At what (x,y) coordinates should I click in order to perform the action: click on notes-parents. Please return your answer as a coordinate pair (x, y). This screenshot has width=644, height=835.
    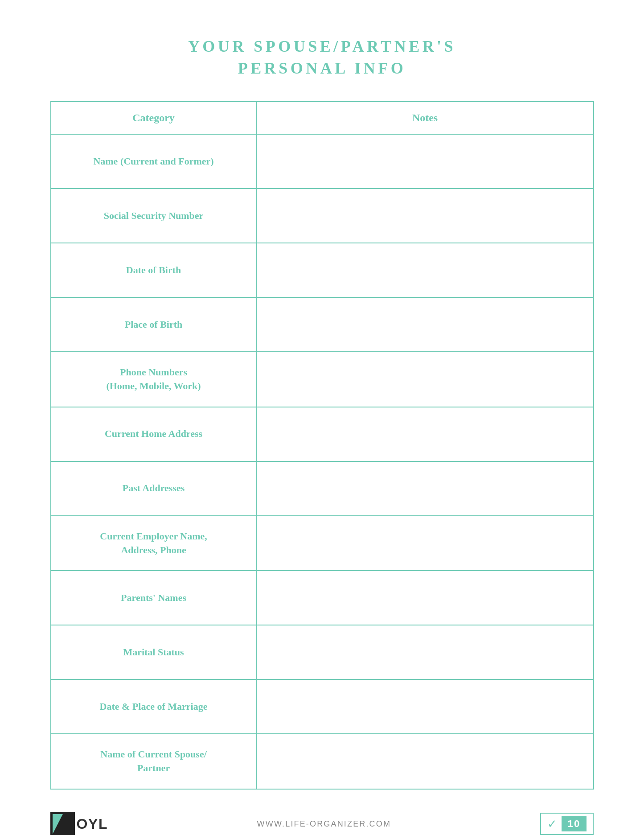
    Looking at the image, I should click on (425, 598).